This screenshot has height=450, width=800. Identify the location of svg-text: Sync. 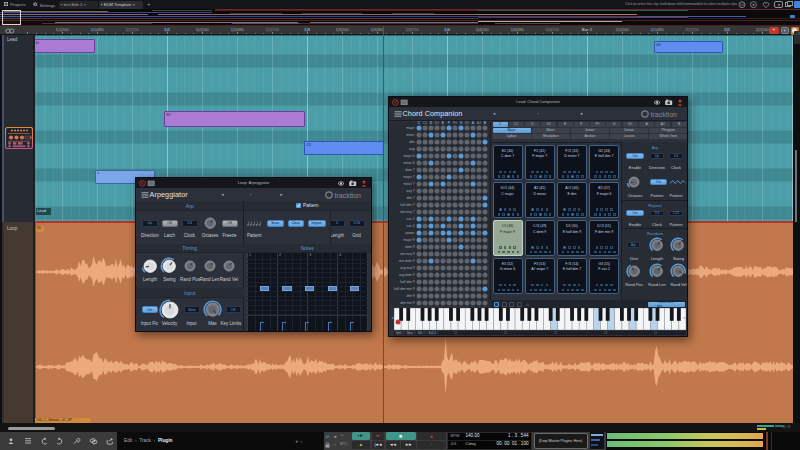
(410, 333).